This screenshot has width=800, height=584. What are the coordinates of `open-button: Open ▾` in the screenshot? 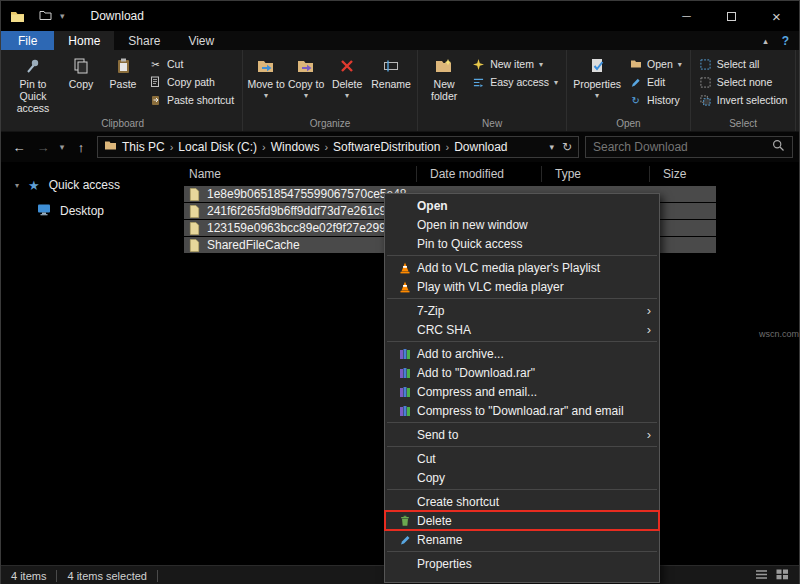 It's located at (656, 64).